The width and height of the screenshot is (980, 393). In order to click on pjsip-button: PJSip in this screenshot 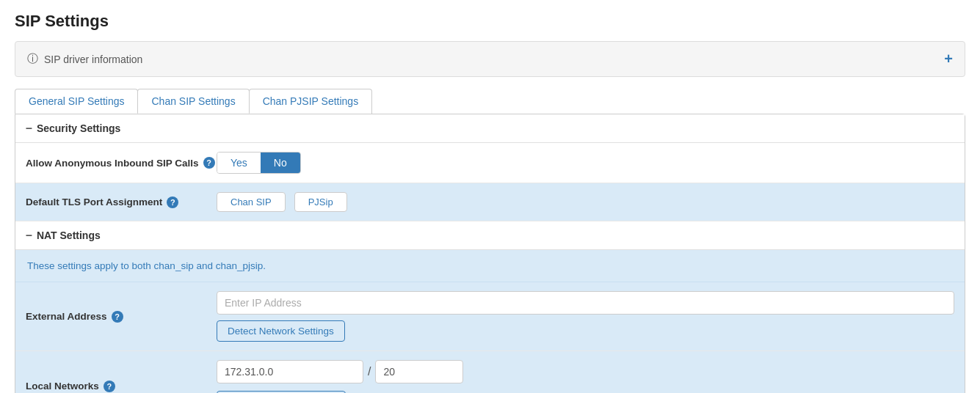, I will do `click(321, 202)`.